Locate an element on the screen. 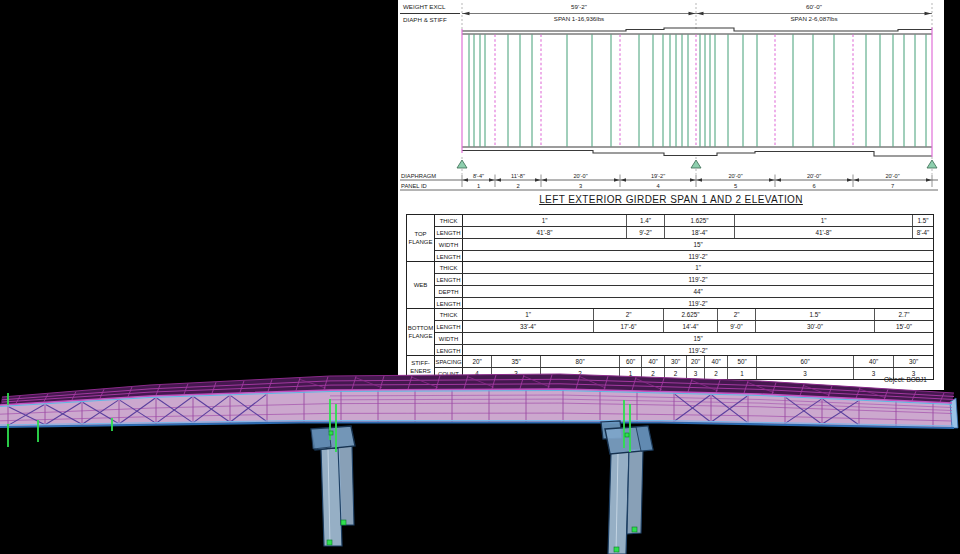  object-name-label: Object: BOBJ1 is located at coordinates (906, 380).